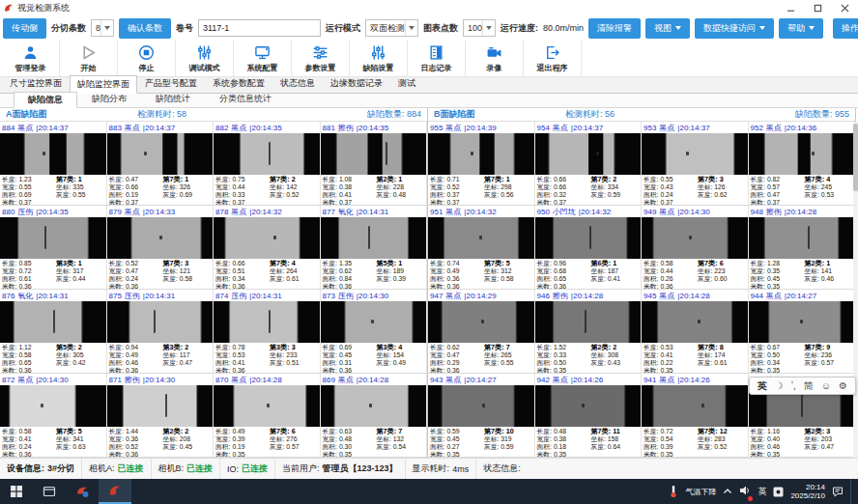  What do you see at coordinates (852, 491) in the screenshot?
I see `show-desktop-button` at bounding box center [852, 491].